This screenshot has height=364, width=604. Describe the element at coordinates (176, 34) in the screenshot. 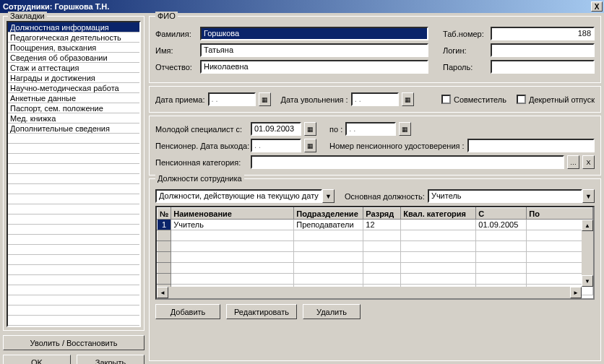

I see `surname-label: Фамилия:` at that location.